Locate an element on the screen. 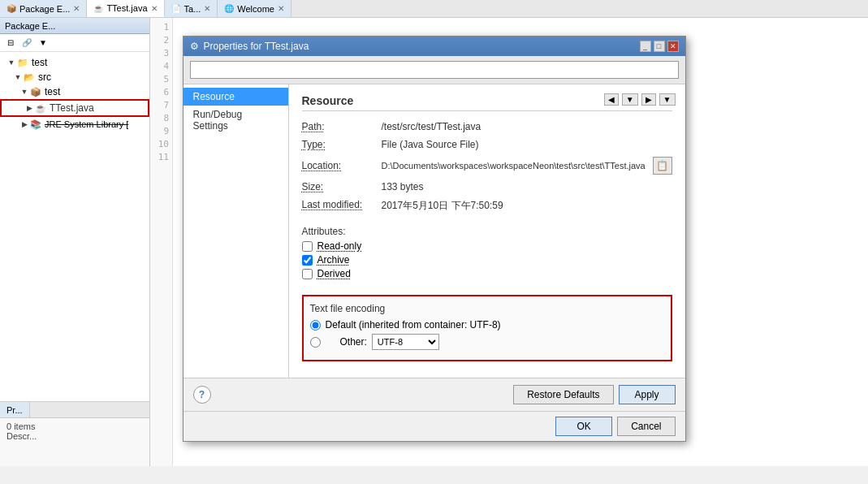 The image size is (868, 484). location-browse-button: 📋 is located at coordinates (663, 166).